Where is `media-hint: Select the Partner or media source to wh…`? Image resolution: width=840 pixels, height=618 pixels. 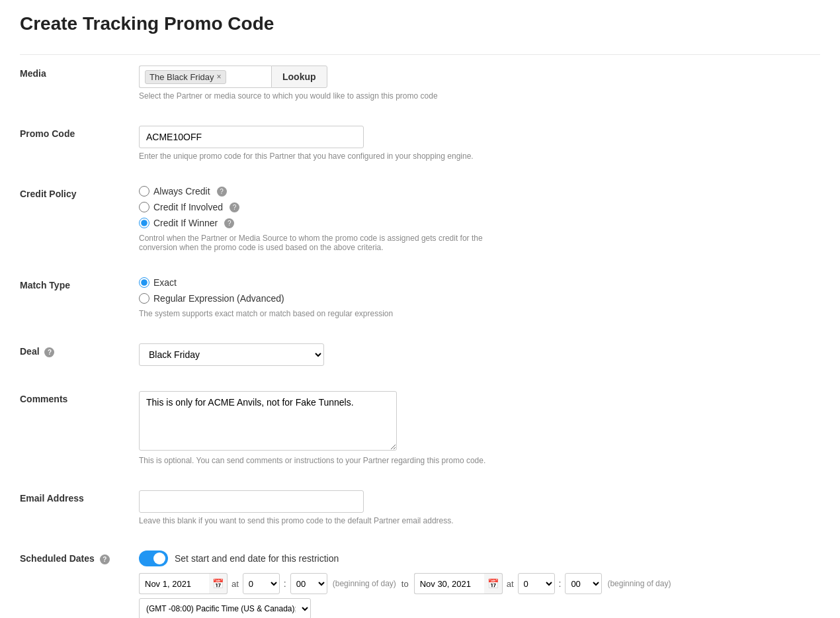 media-hint: Select the Partner or media source to wh… is located at coordinates (480, 96).